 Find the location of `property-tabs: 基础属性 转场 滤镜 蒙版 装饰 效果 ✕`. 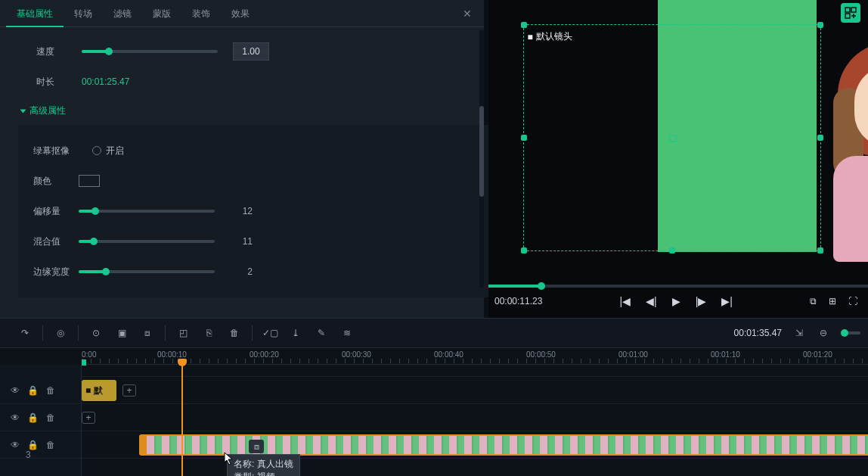

property-tabs: 基础属性 转场 滤镜 蒙版 装饰 效果 ✕ is located at coordinates (242, 14).